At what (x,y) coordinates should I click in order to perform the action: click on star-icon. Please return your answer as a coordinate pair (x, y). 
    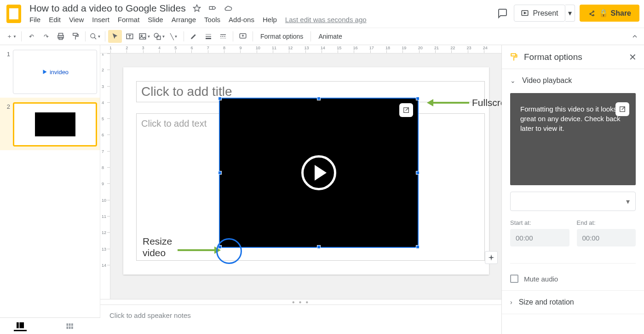
    Looking at the image, I should click on (197, 8).